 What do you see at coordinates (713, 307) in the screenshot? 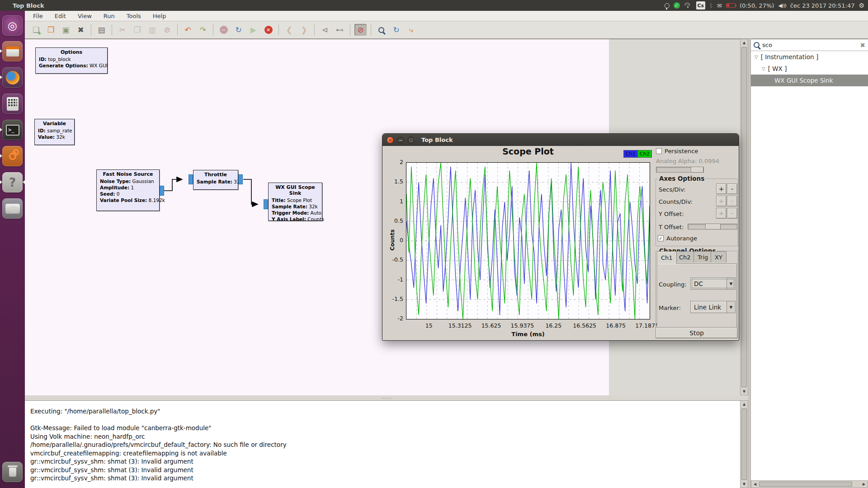
I see `marker-select: Line Link ▼` at bounding box center [713, 307].